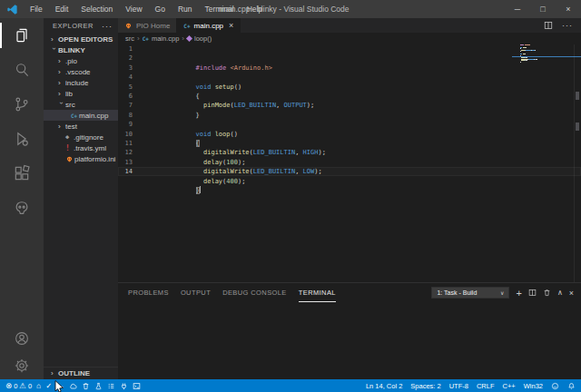 The width and height of the screenshot is (581, 392). What do you see at coordinates (574, 163) in the screenshot?
I see `editor-scrollbar` at bounding box center [574, 163].